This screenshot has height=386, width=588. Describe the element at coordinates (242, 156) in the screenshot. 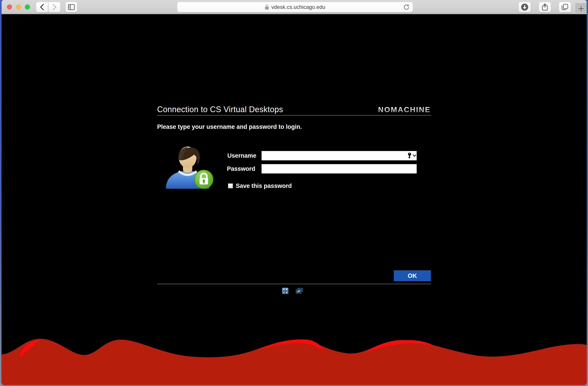

I see `username-label: Username` at that location.